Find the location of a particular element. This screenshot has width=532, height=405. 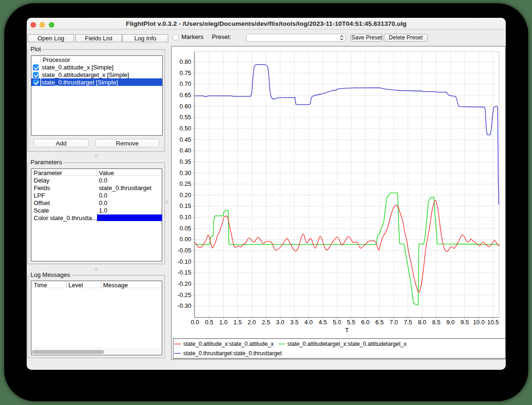

svg-text: 0.20 is located at coordinates (186, 195).